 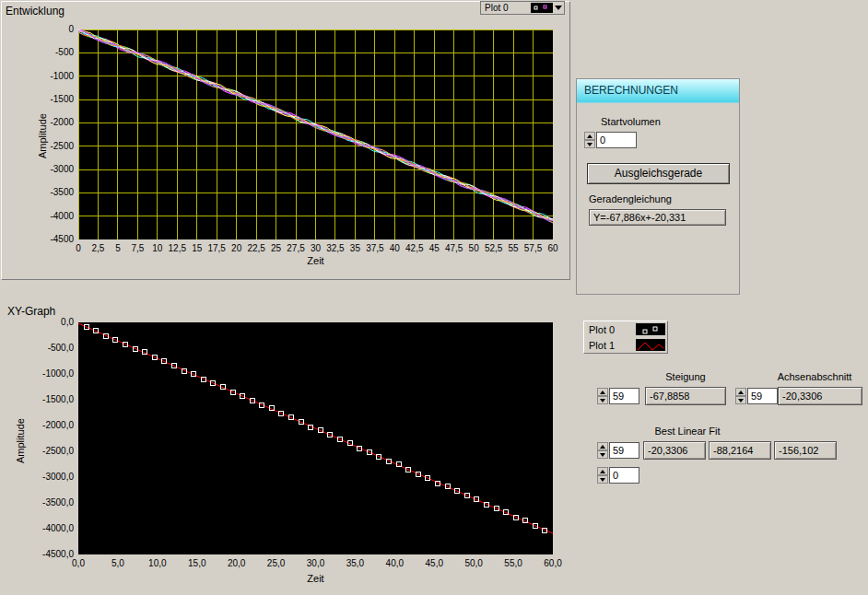 I want to click on startvolumen-spinner, so click(x=590, y=140).